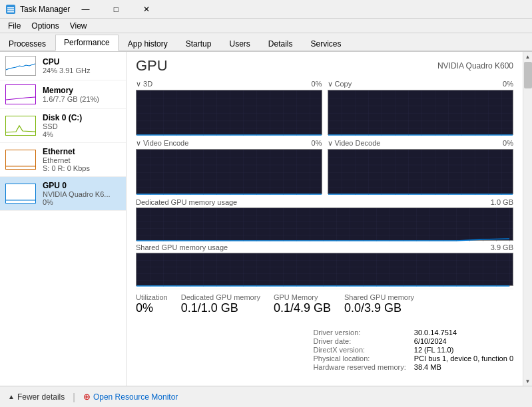 This screenshot has width=532, height=407. What do you see at coordinates (360, 350) in the screenshot?
I see `directx-label: DirectX version:` at bounding box center [360, 350].